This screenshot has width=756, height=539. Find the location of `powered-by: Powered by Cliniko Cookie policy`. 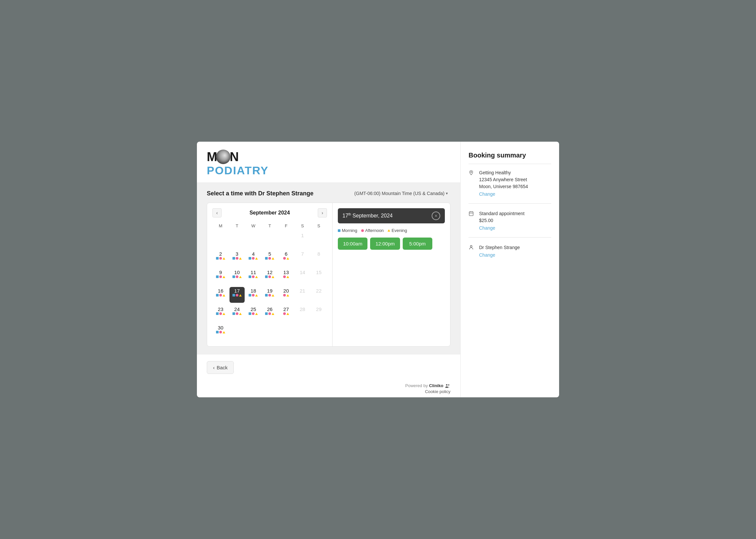

powered-by: Powered by Cliniko Cookie policy is located at coordinates (329, 389).